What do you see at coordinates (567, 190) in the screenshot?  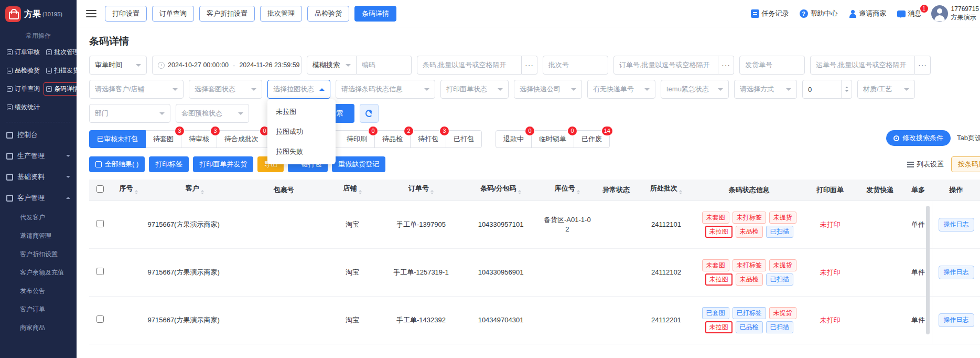 I see `col-location: 库位号` at bounding box center [567, 190].